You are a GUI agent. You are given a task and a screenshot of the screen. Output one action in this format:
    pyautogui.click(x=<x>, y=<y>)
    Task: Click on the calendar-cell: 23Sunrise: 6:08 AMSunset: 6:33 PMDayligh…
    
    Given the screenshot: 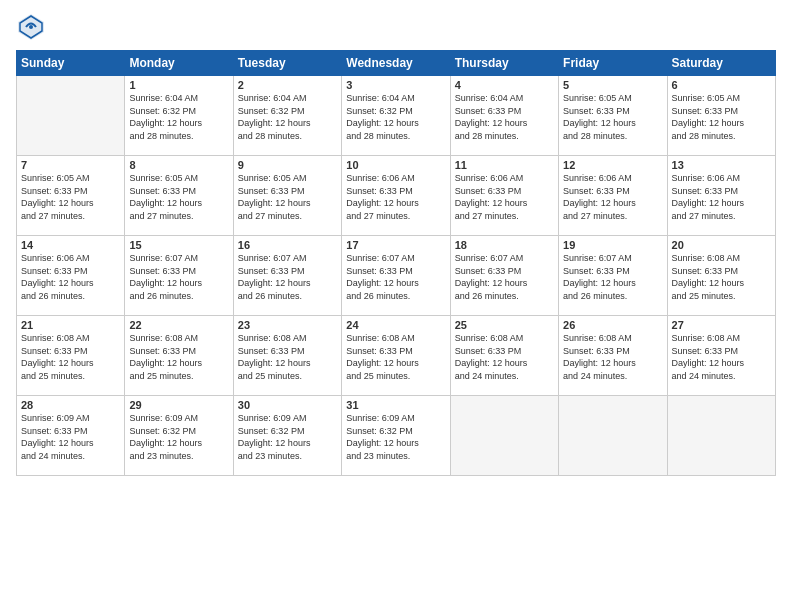 What is the action you would take?
    pyautogui.click(x=287, y=356)
    